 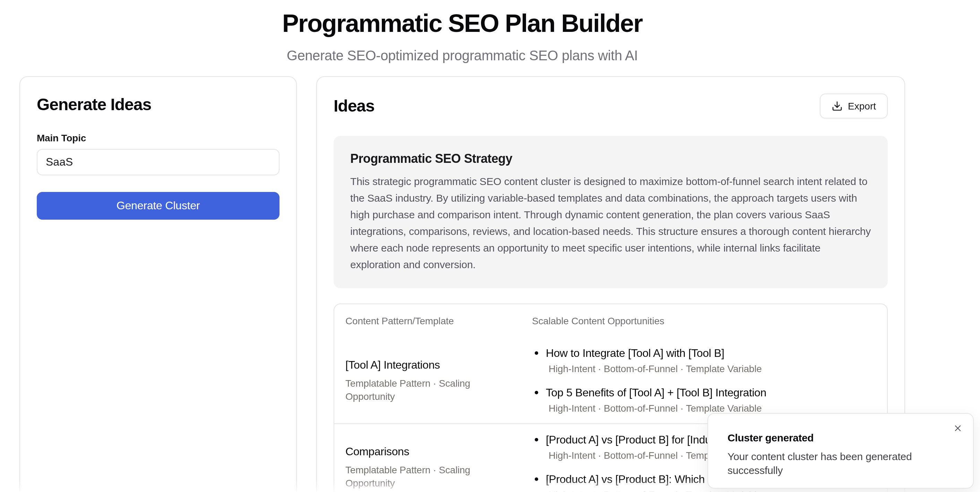 What do you see at coordinates (354, 106) in the screenshot?
I see `ideas-title: Ideas` at bounding box center [354, 106].